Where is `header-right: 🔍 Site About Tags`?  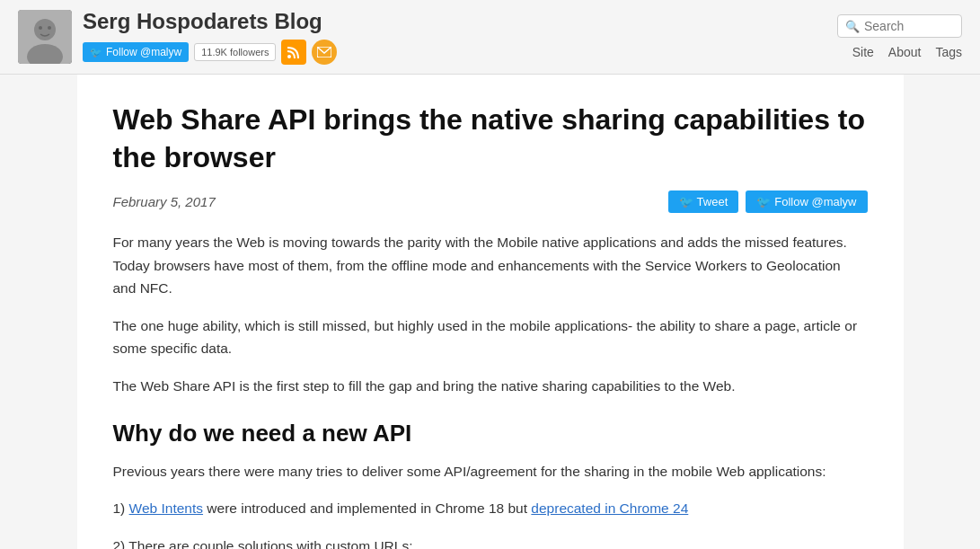 header-right: 🔍 Site About Tags is located at coordinates (900, 37).